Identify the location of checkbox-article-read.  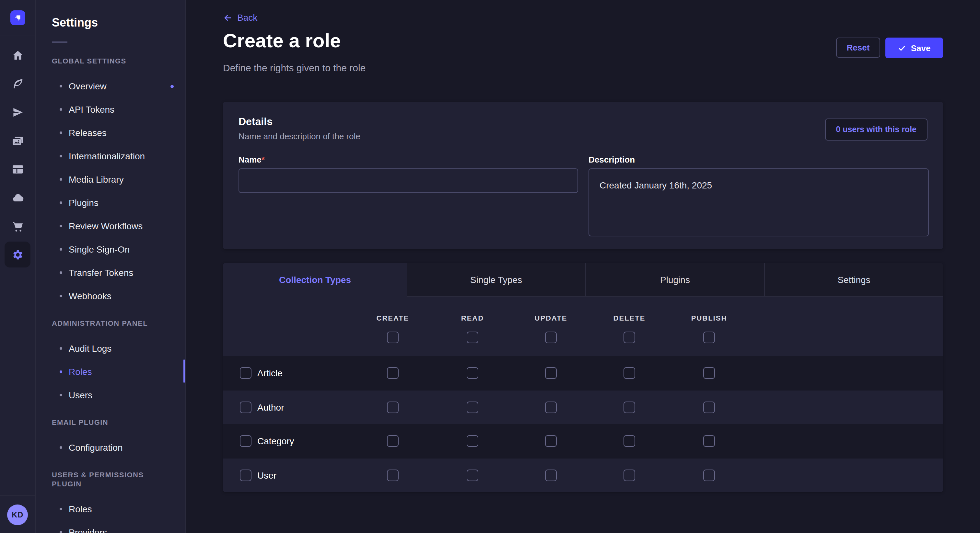
(473, 373).